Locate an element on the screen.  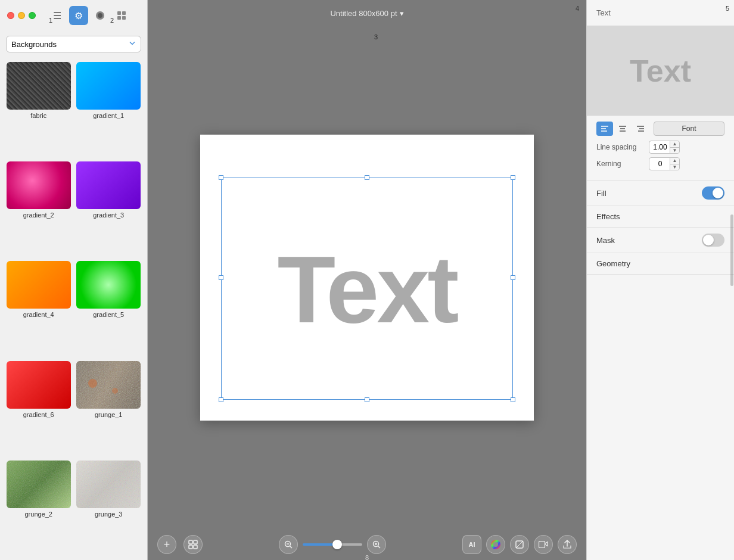
align-center-icon is located at coordinates (623, 129).